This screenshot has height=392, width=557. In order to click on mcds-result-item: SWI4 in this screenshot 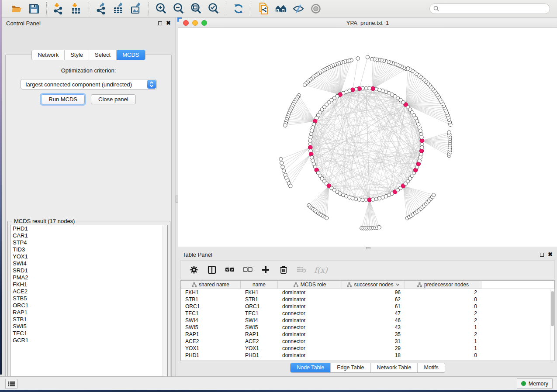, I will do `click(89, 264)`.